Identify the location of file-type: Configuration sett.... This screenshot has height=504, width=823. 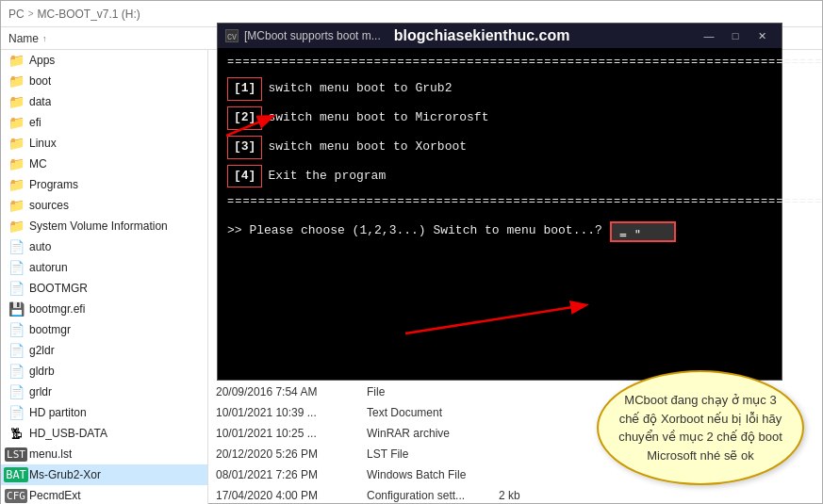
(425, 496).